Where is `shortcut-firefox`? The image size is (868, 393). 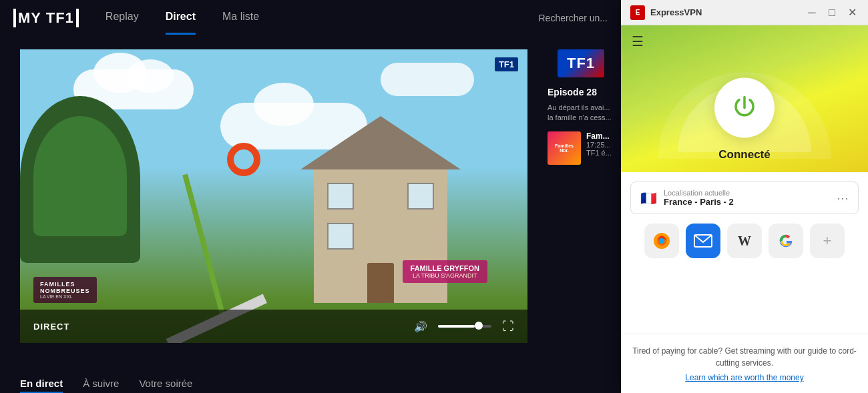
shortcut-firefox is located at coordinates (662, 241).